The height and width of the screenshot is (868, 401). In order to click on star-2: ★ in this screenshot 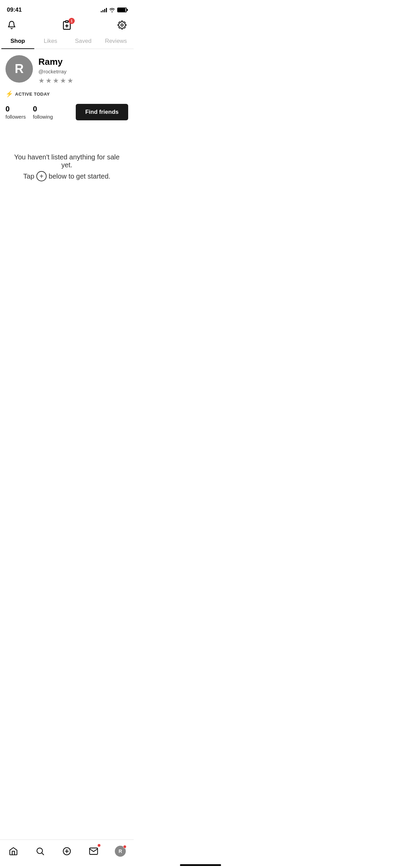, I will do `click(49, 81)`.